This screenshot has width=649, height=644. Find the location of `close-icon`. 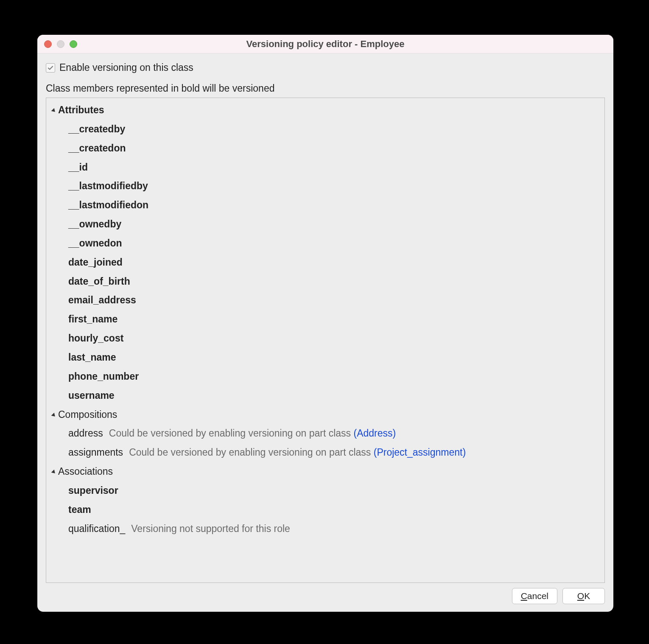

close-icon is located at coordinates (48, 44).